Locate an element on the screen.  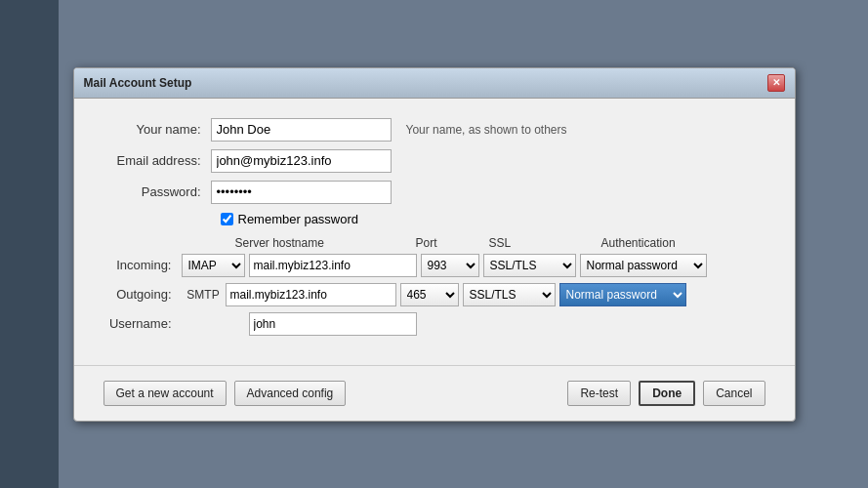
your-name-row: Your name: Your name, as shown to others is located at coordinates (434, 130).